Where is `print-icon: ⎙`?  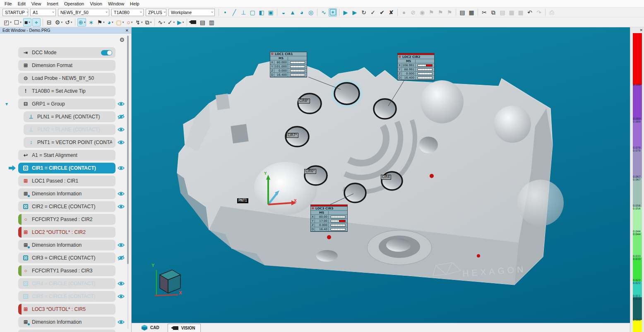
print-icon: ⎙ is located at coordinates (552, 12).